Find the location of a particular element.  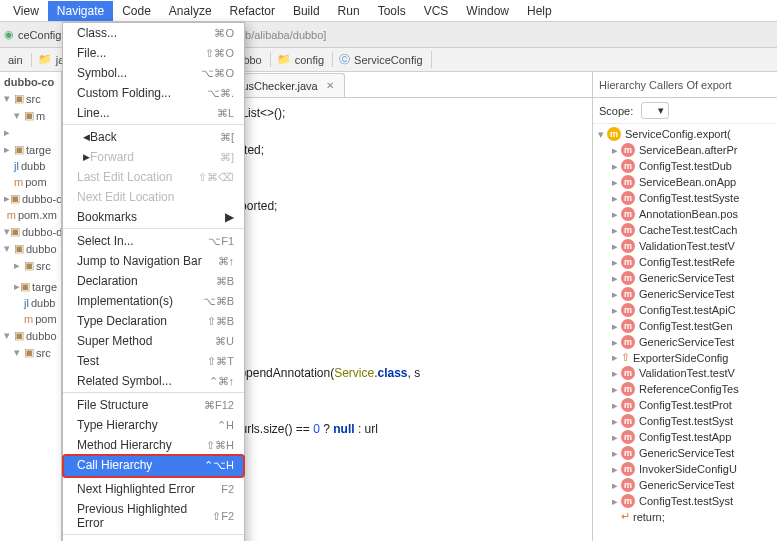

hierarchy-item: ▸mInvokerSideConfigU is located at coordinates (685, 469).